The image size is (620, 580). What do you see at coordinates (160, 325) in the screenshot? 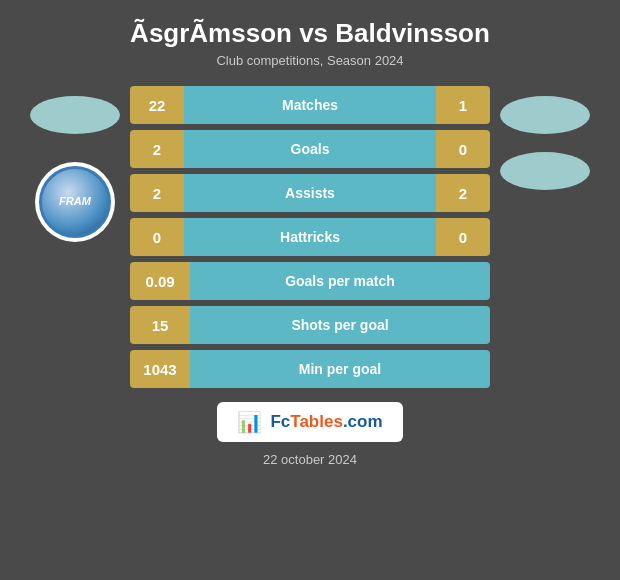
I see `shots-per-goal-val: 15` at bounding box center [160, 325].